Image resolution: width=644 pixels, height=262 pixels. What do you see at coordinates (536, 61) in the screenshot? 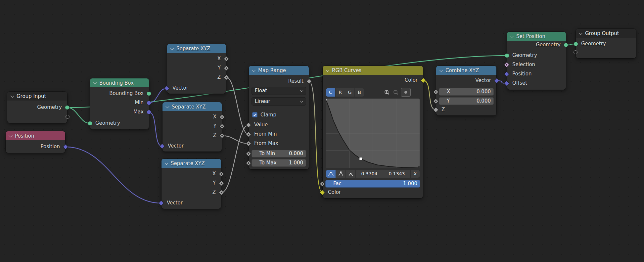
I see `node-set-position: Set Position Geometry Geometry Selection…` at bounding box center [536, 61].